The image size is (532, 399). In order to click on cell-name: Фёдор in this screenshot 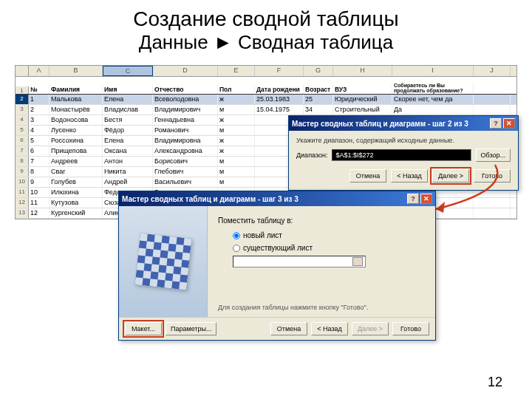, I will do `click(128, 130)`.